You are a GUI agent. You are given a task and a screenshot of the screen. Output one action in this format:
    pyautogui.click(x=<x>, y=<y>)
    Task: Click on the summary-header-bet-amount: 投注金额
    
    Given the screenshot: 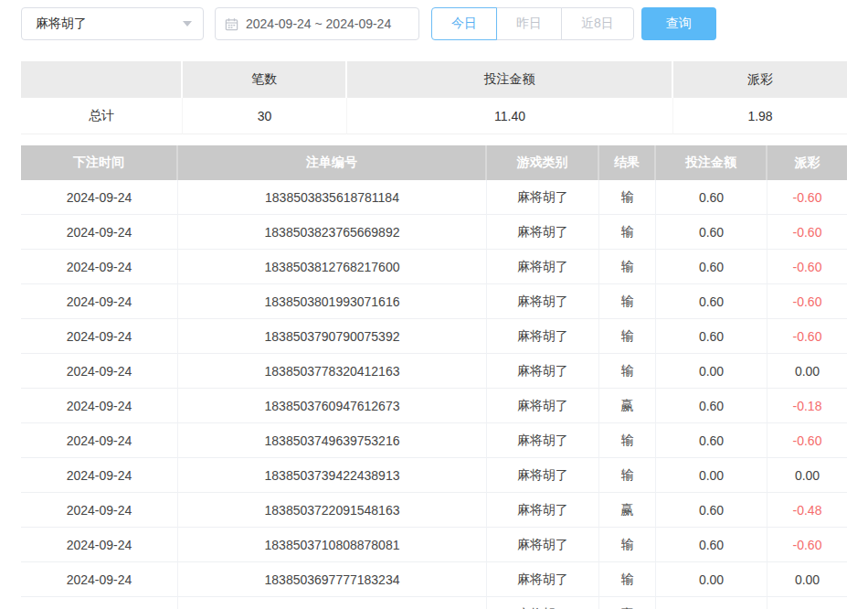 What is the action you would take?
    pyautogui.click(x=510, y=80)
    